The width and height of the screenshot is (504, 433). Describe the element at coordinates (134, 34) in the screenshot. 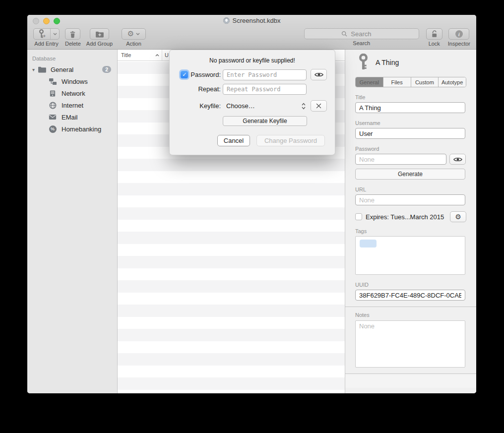

I see `action-button: ⚙` at that location.